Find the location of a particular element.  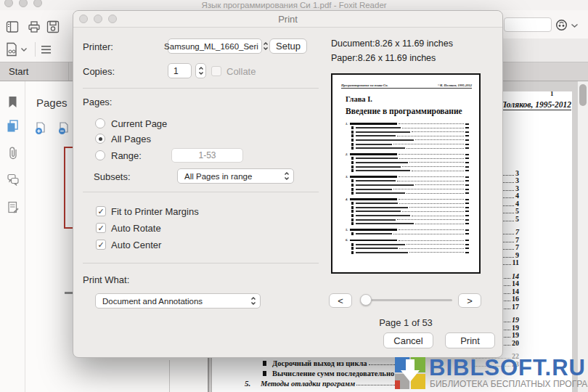

preview-chapter-title: Введение в программирование is located at coordinates (404, 111).